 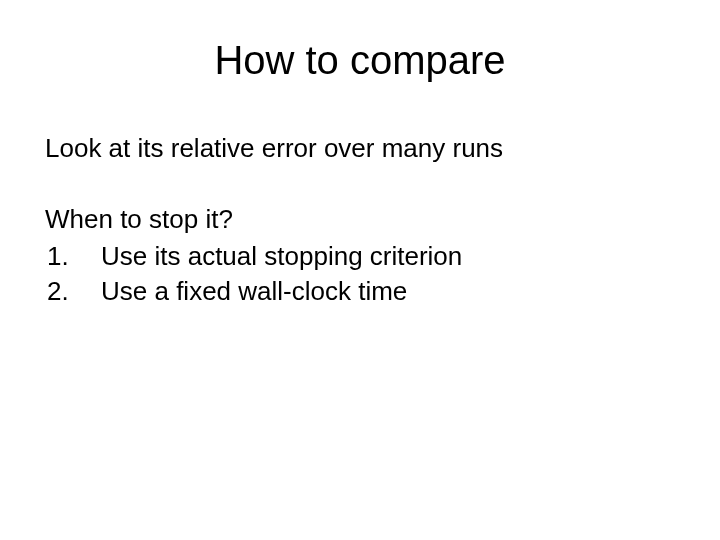 What do you see at coordinates (360, 274) in the screenshot?
I see `ordered-list: Use its actual stopping criterion Use a …` at bounding box center [360, 274].